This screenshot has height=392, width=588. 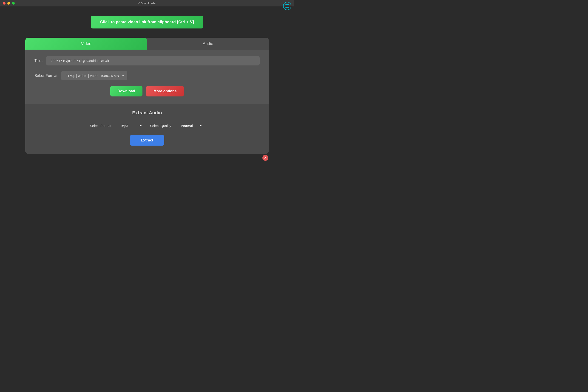 What do you see at coordinates (147, 22) in the screenshot?
I see `paste-button: Click to paste video link from clipboard…` at bounding box center [147, 22].